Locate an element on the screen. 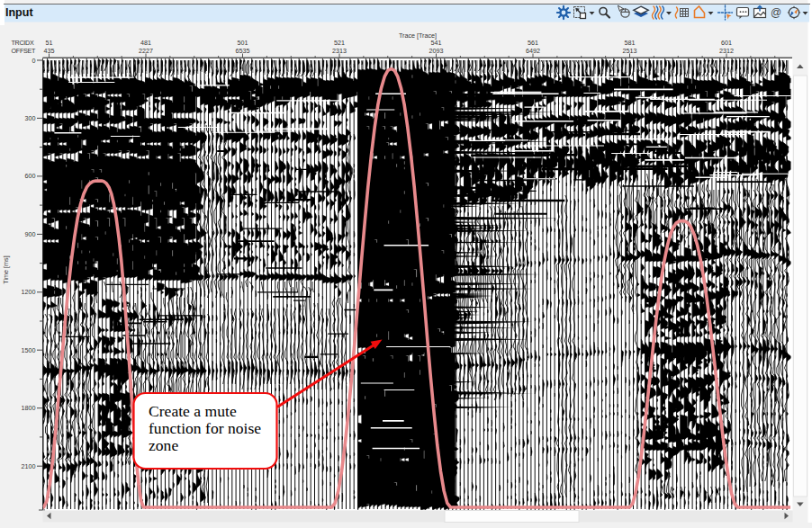 The height and width of the screenshot is (528, 812). svg-text: Input is located at coordinates (20, 13).